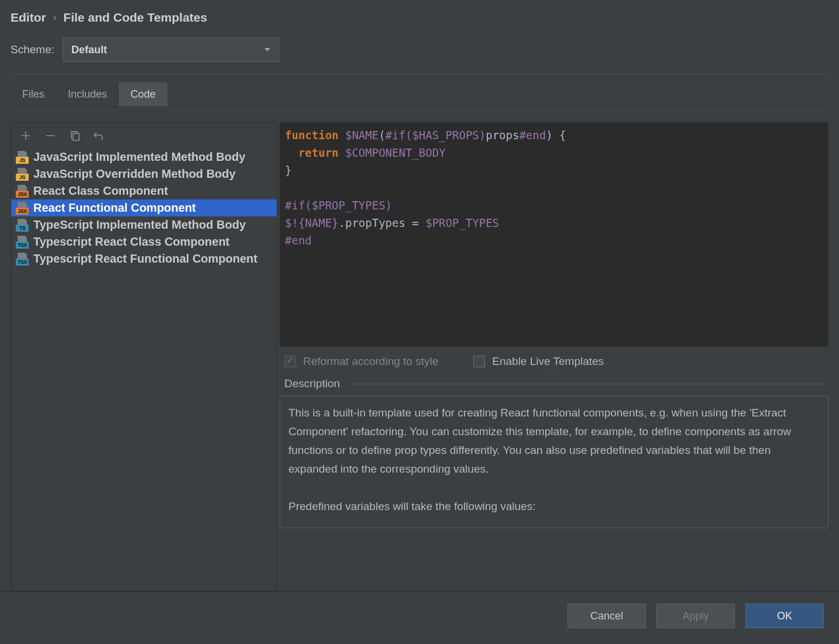 Image resolution: width=839 pixels, height=644 pixels. I want to click on copy-icon, so click(75, 136).